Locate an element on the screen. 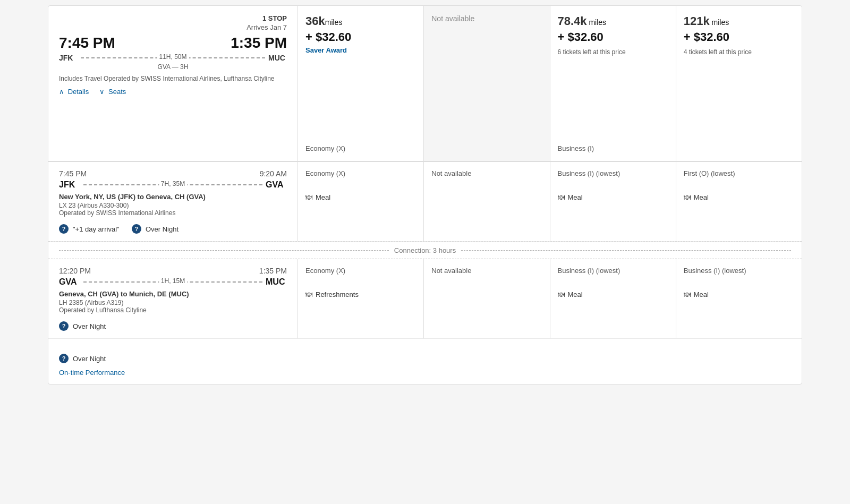  seg2-fare-notavail: Not available is located at coordinates (487, 298).